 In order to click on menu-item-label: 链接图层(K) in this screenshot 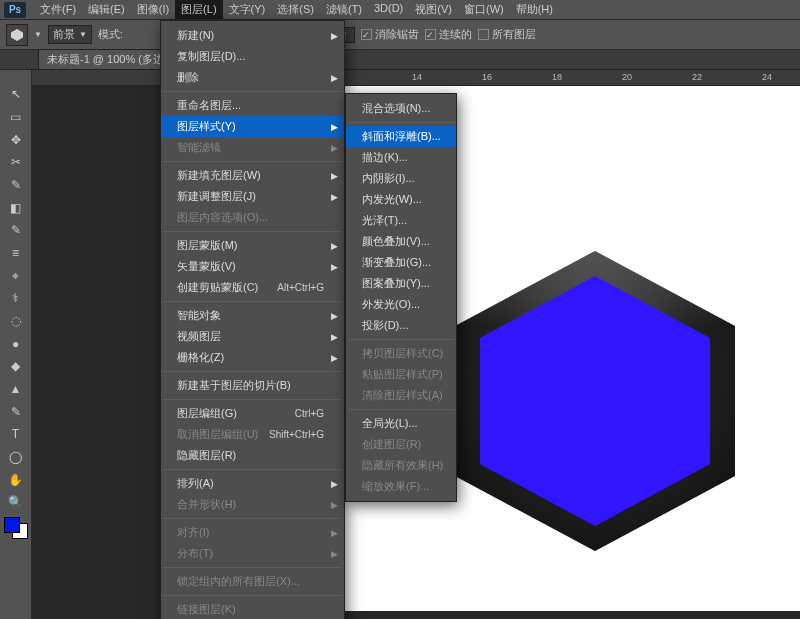, I will do `click(206, 610)`.